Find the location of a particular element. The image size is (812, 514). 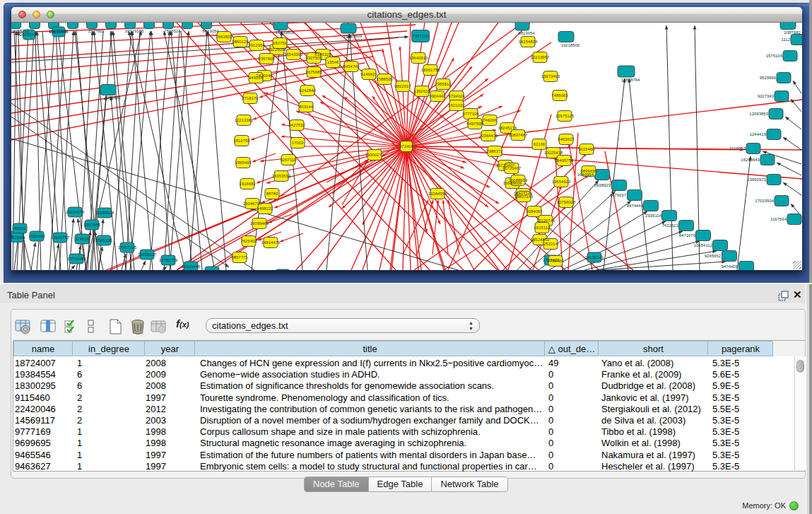

svg-text: 8471676 is located at coordinates (688, 235).